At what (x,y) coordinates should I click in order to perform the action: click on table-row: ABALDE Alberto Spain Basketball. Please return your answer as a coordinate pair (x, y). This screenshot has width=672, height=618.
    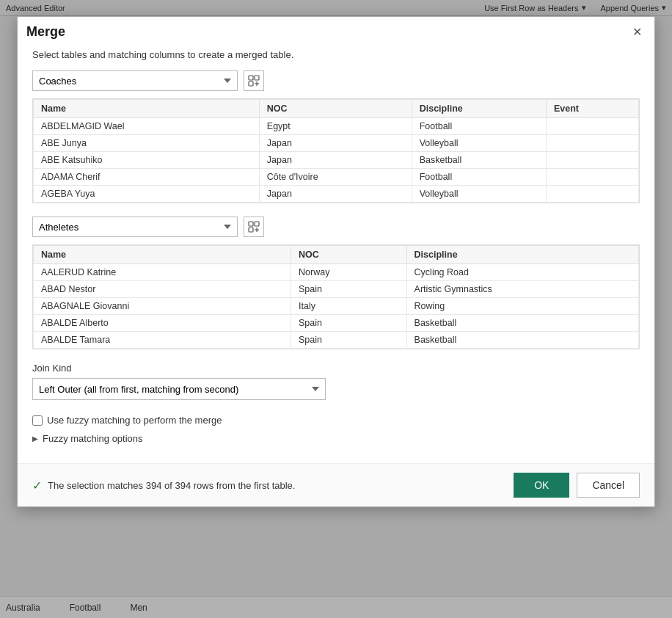
    Looking at the image, I should click on (336, 323).